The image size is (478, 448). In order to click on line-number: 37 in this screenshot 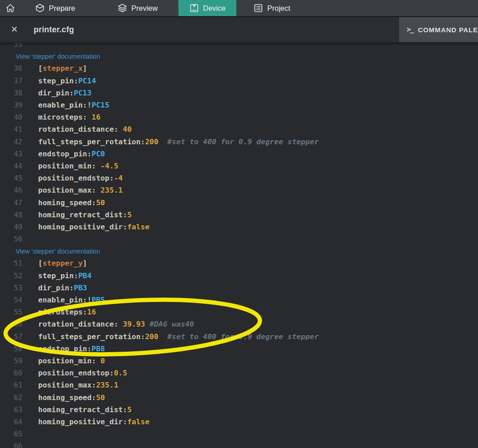, I will do `click(11, 81)`.